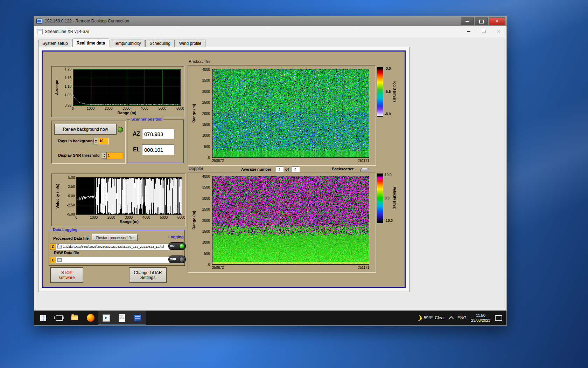 This screenshot has width=588, height=368. What do you see at coordinates (129, 217) in the screenshot?
I see `xtick-label: 3000` at bounding box center [129, 217].